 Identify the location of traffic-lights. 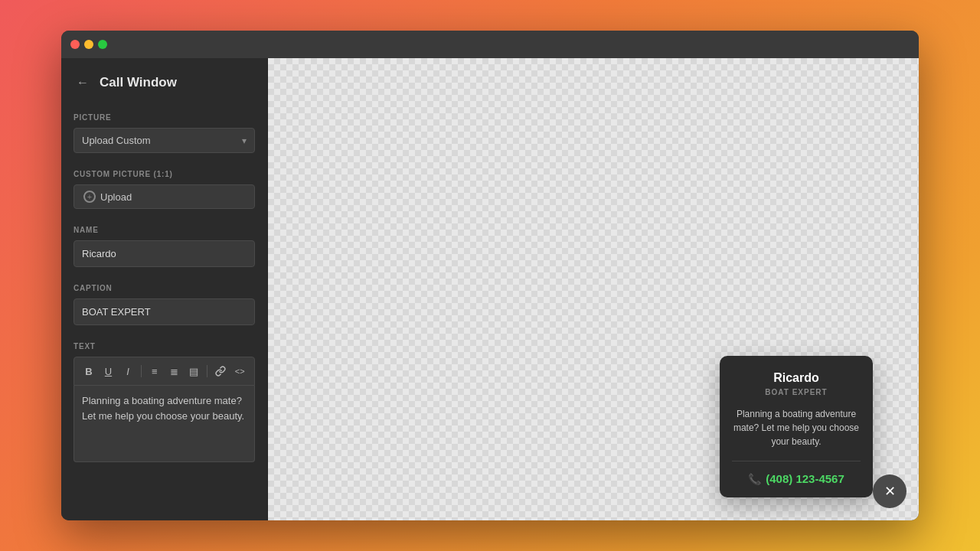
(89, 44).